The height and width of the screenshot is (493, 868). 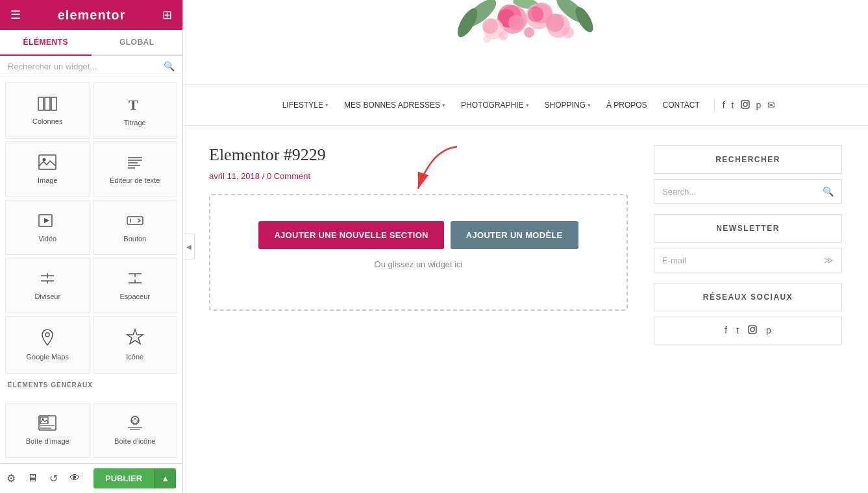 I want to click on twitter-icon: t, so click(x=733, y=105).